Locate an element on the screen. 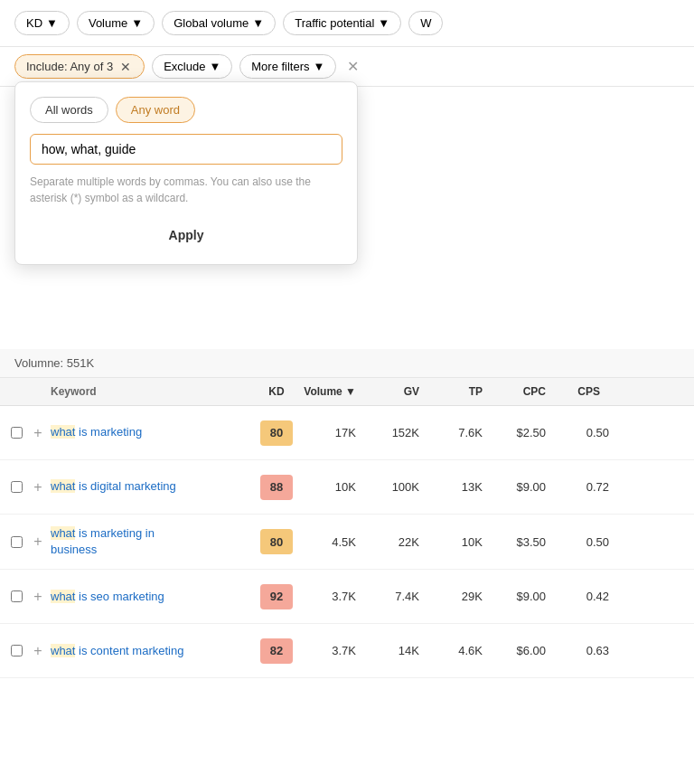  kd-filter-pill: KD ▼ is located at coordinates (42, 24).